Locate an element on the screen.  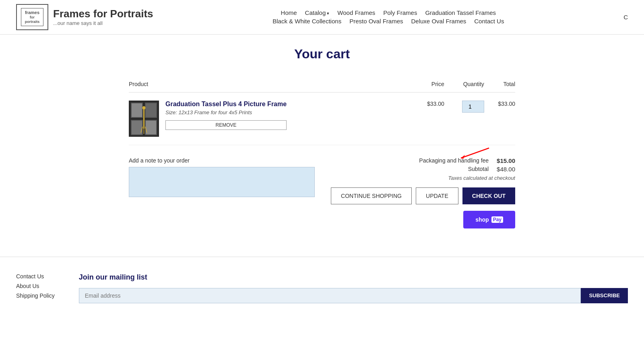
cart-table: Product Price Quantity Total is located at coordinates (322, 111).